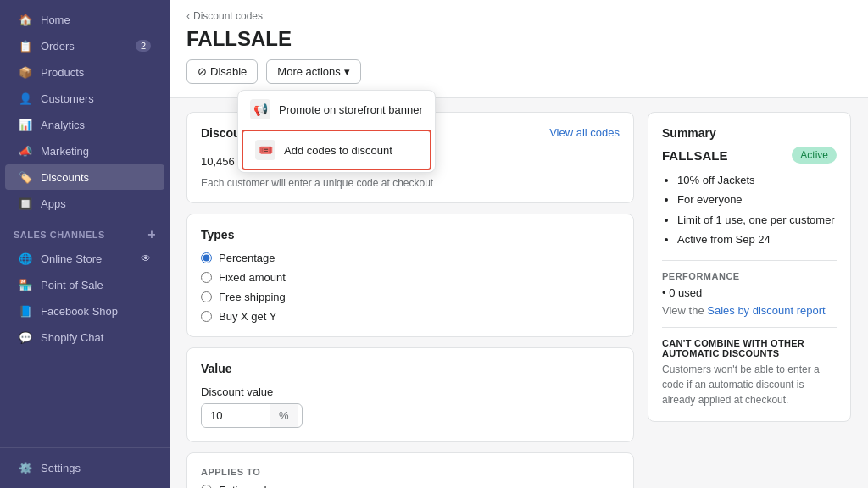 Image resolution: width=868 pixels, height=488 pixels. Describe the element at coordinates (519, 71) in the screenshot. I see `page-actions: ⊘ Disable More actions ▾ 📢 Promote on st…` at that location.